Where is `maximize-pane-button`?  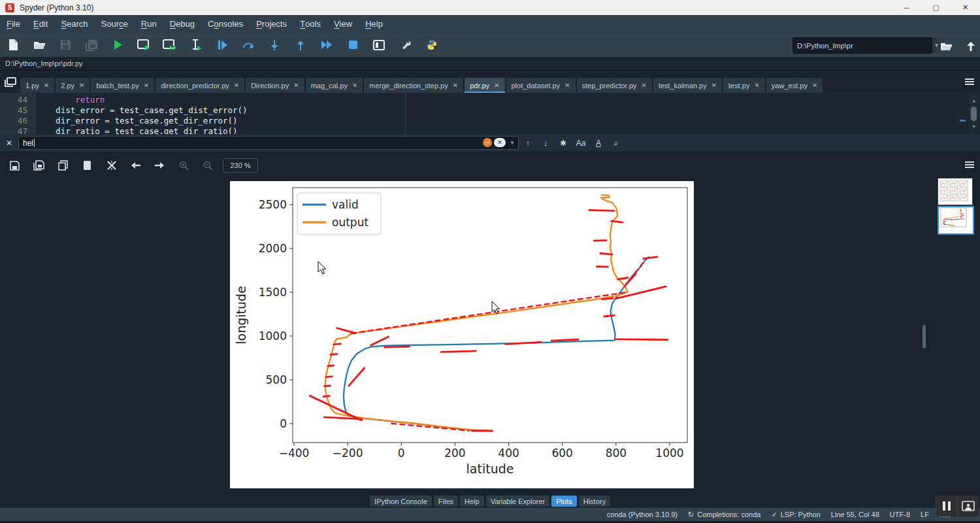 maximize-pane-button is located at coordinates (379, 45).